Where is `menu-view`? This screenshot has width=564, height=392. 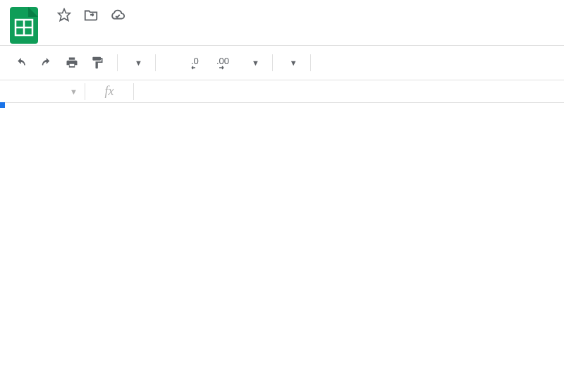 menu-view is located at coordinates (78, 28).